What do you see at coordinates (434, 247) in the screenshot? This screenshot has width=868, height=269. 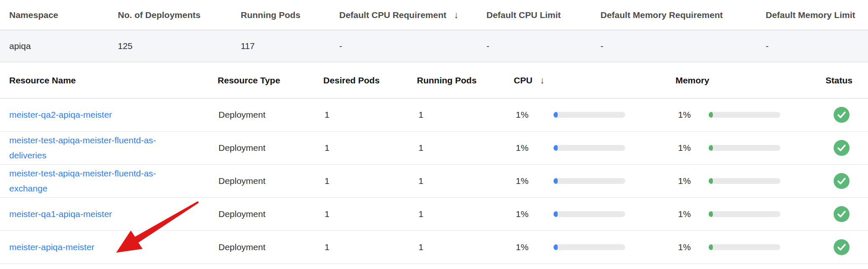 I see `resource-row-annotated: meister-apiqa-meister Deployment 1 1 1% …` at bounding box center [434, 247].